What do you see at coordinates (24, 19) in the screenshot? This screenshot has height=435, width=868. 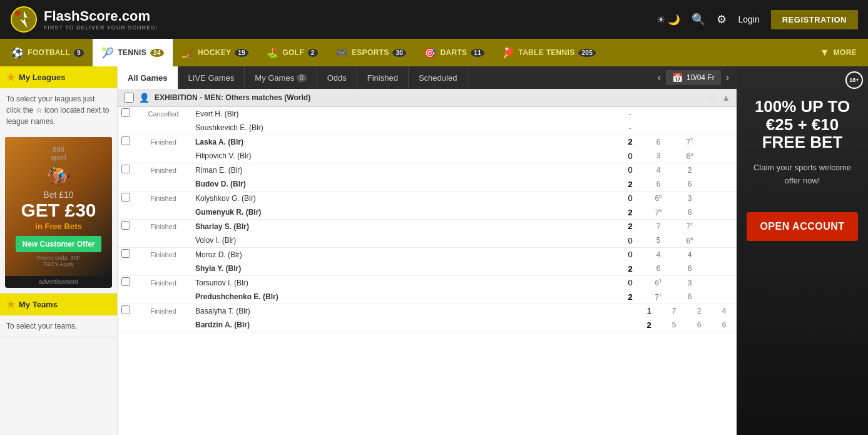 I see `flashscore-logo-icon` at bounding box center [24, 19].